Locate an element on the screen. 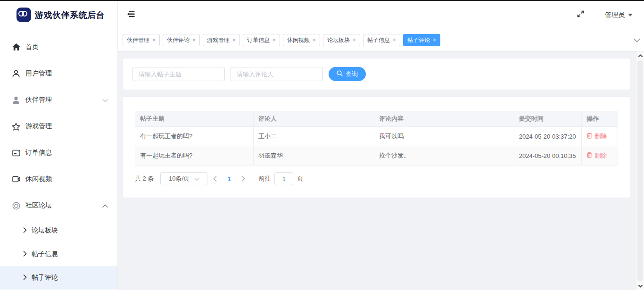 The height and width of the screenshot is (290, 644). tab-leisure-video: 休闲视频× is located at coordinates (302, 40).